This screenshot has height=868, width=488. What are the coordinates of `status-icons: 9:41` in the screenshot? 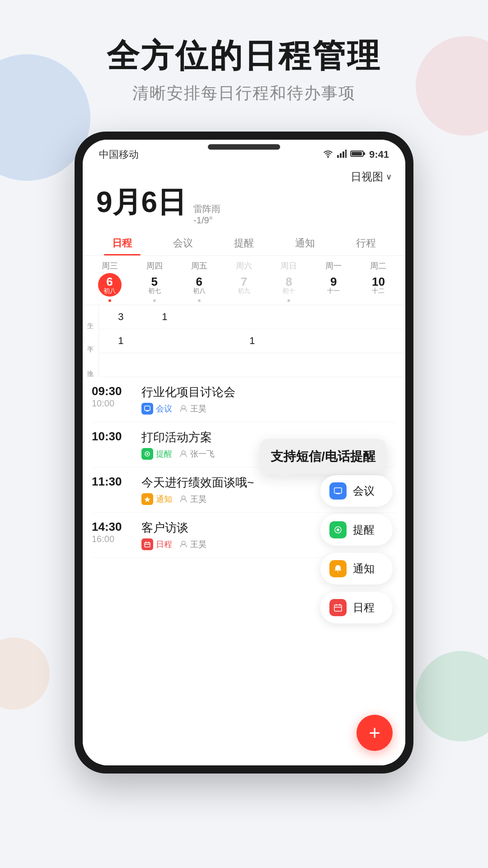 It's located at (356, 155).